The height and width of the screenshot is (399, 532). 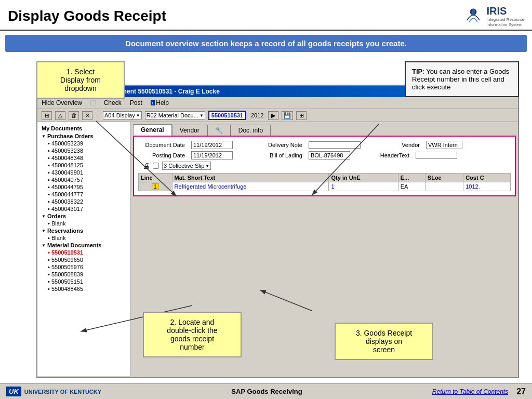 I want to click on toolbar-btn-1: ⊞, so click(x=47, y=115).